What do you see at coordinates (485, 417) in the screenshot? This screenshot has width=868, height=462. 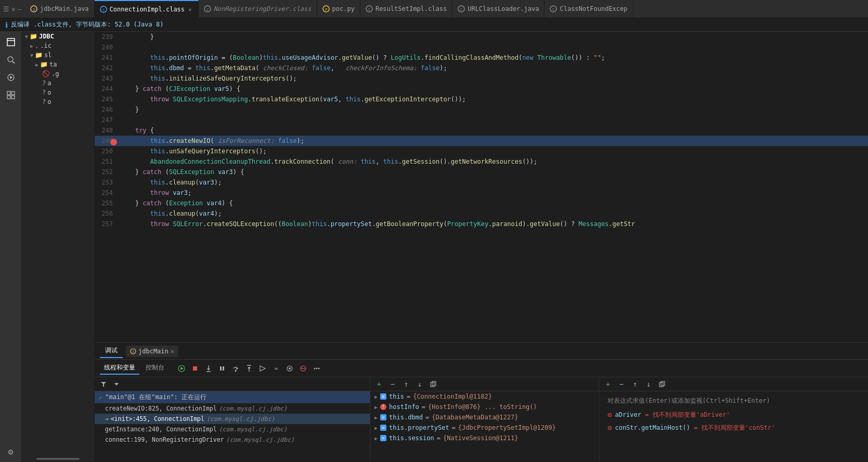 I see `var-item-dbmd: ▶ ∞ this.dbmd = {DatabaseMetaData@1227}` at bounding box center [485, 417].